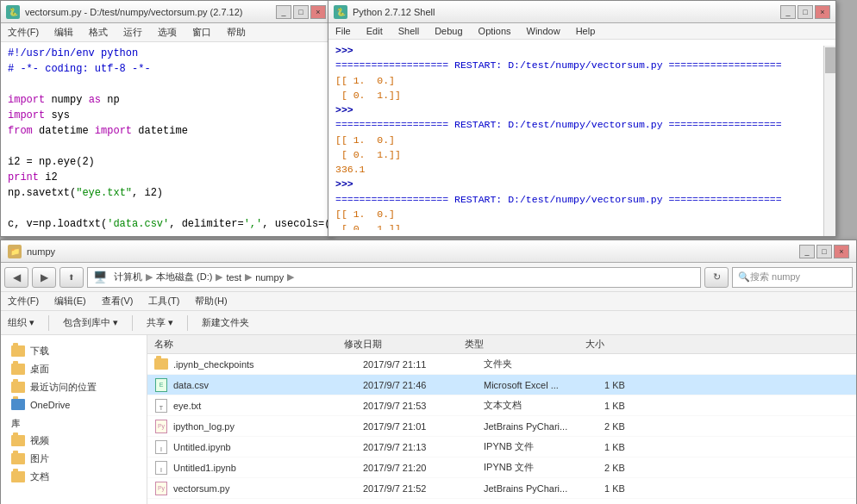  I want to click on explorer-menu-file: 文件(F), so click(23, 302).